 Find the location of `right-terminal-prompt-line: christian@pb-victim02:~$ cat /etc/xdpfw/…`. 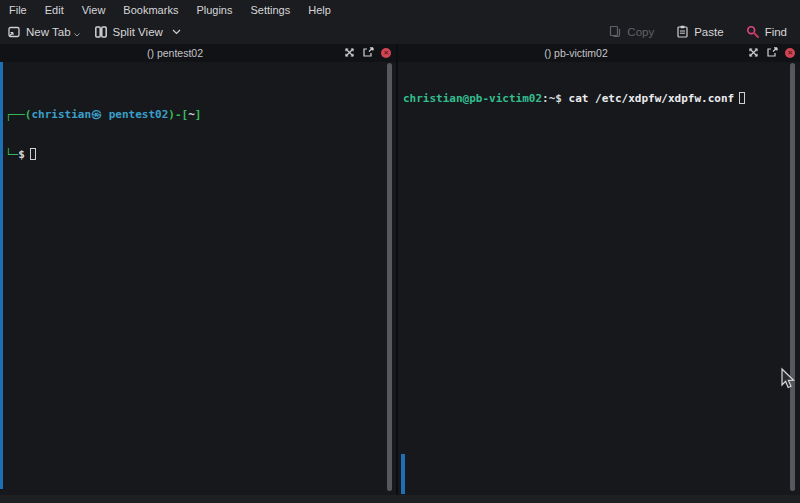

right-terminal-prompt-line: christian@pb-victim02:~$ cat /etc/xdpfw/… is located at coordinates (596, 99).